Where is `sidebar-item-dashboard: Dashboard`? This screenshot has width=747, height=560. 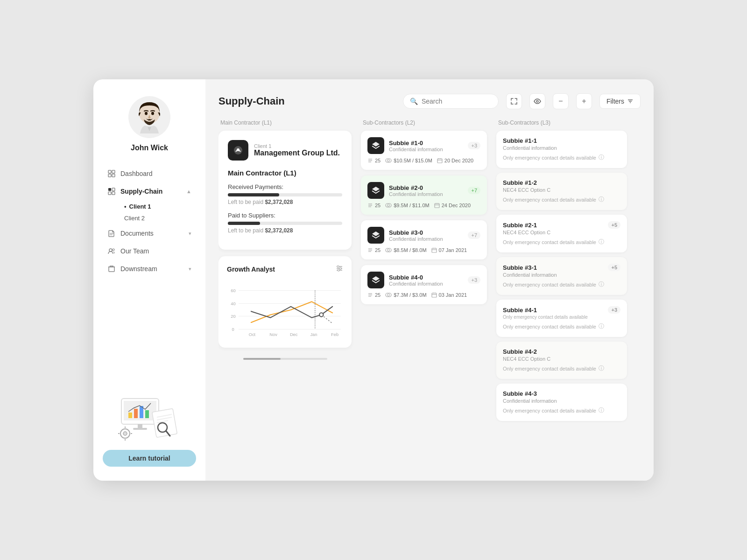 sidebar-item-dashboard: Dashboard is located at coordinates (149, 174).